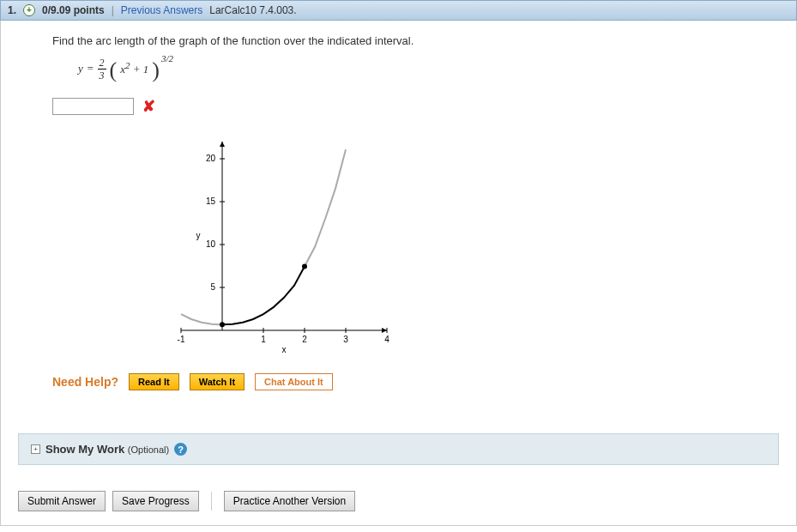  Describe the element at coordinates (29, 10) in the screenshot. I see `expand-question-icon: +` at that location.